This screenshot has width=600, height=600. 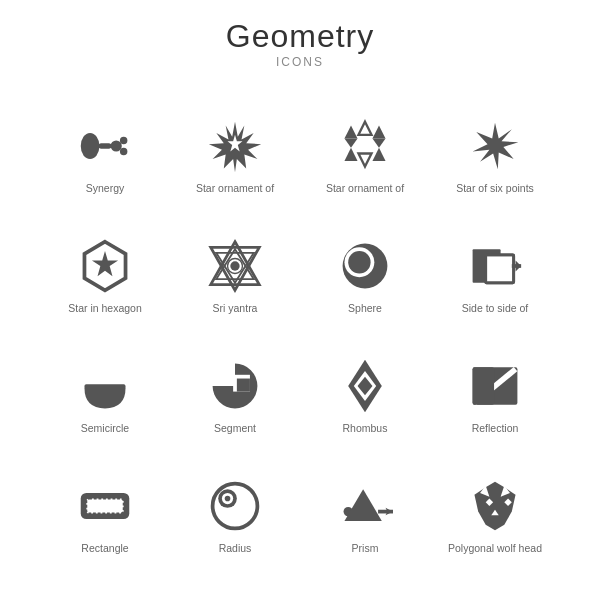 What do you see at coordinates (495, 146) in the screenshot?
I see `star-six-icon` at bounding box center [495, 146].